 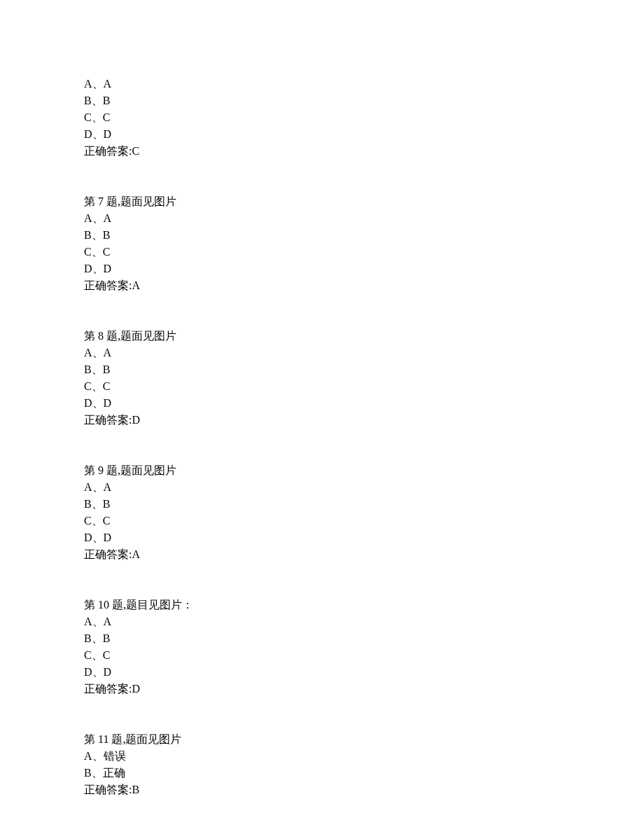 I want to click on correct-answer: 正确答案:C, so click(x=364, y=151).